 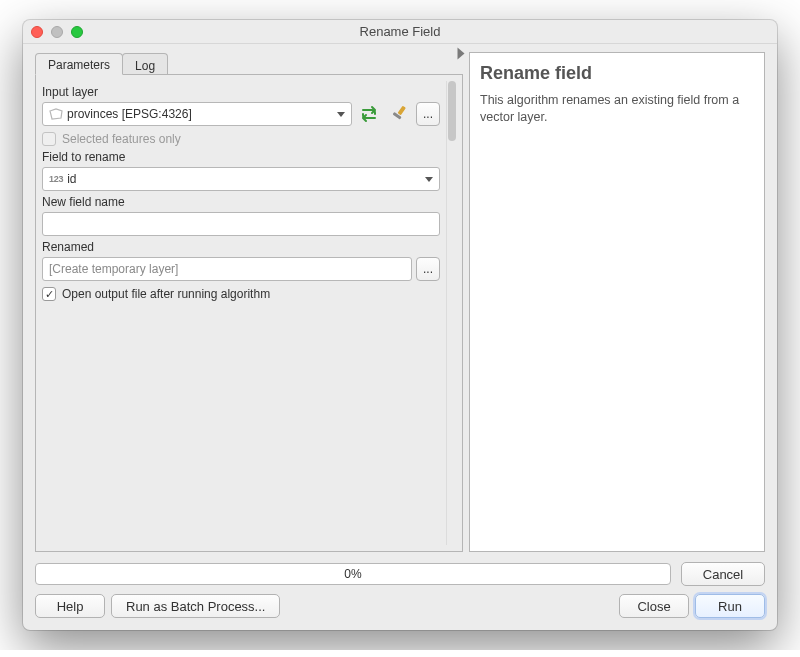 What do you see at coordinates (241, 294) in the screenshot?
I see `open-output-checkbox: ✓ Open output file after running algorit…` at bounding box center [241, 294].